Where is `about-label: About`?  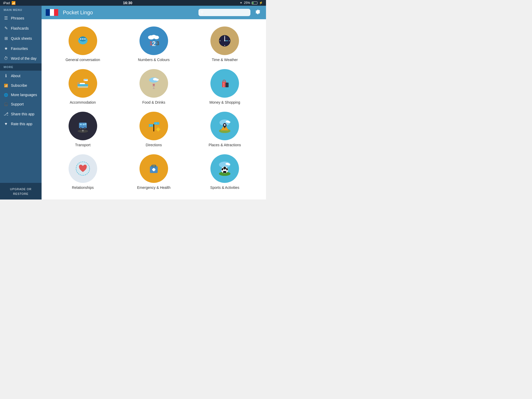
about-label: About is located at coordinates (16, 76).